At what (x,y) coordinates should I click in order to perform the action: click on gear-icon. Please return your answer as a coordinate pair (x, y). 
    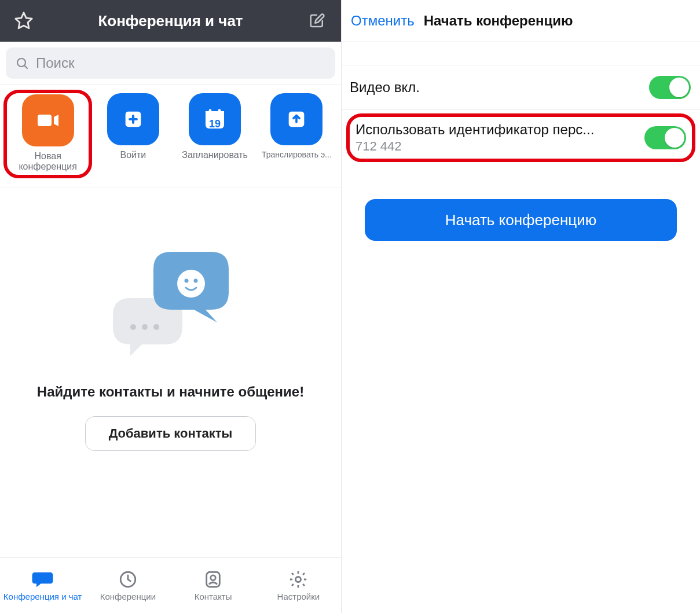
    Looking at the image, I should click on (298, 579).